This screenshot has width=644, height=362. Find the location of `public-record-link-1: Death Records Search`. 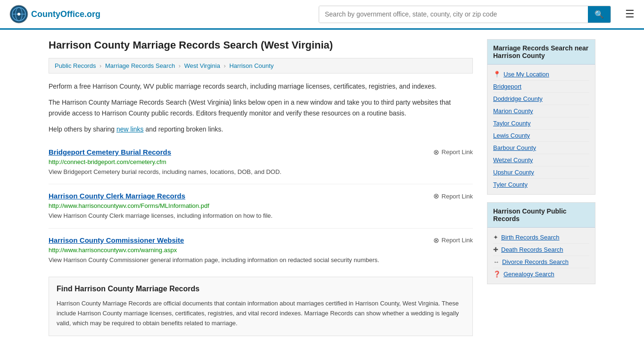

public-record-link-1: Death Records Search is located at coordinates (532, 250).